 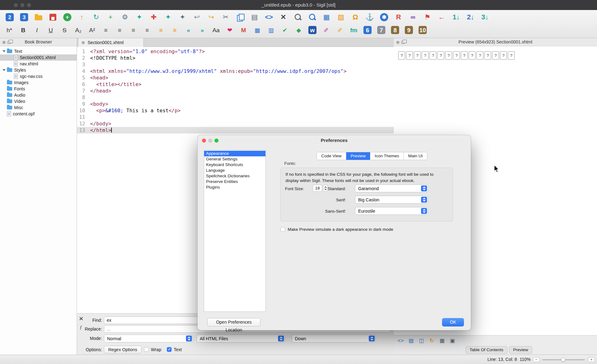 What do you see at coordinates (38, 76) in the screenshot?
I see `tree-item-sgc-nav-css: sgc-nav.css` at bounding box center [38, 76].